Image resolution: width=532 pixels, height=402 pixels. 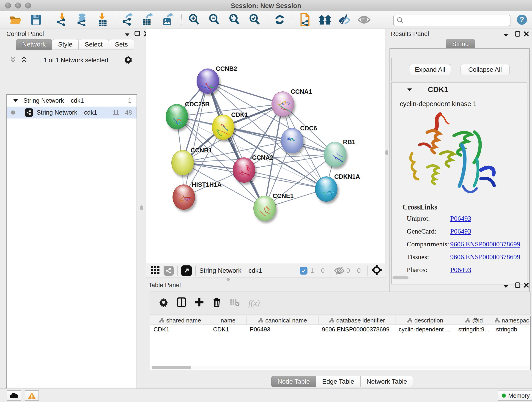 What do you see at coordinates (357, 329) in the screenshot?
I see `table-cell: 9606.ENSP00000378699` at bounding box center [357, 329].